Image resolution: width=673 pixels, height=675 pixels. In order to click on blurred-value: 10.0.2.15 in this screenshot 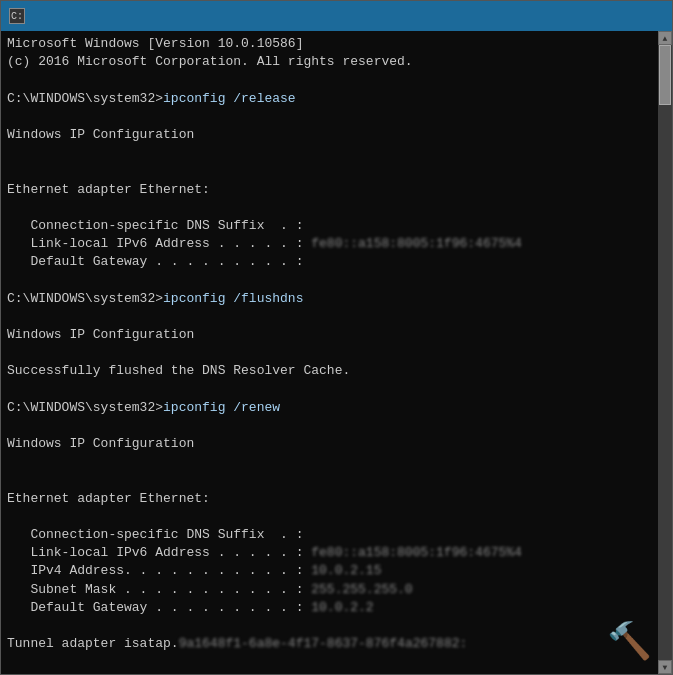, I will do `click(346, 570)`.